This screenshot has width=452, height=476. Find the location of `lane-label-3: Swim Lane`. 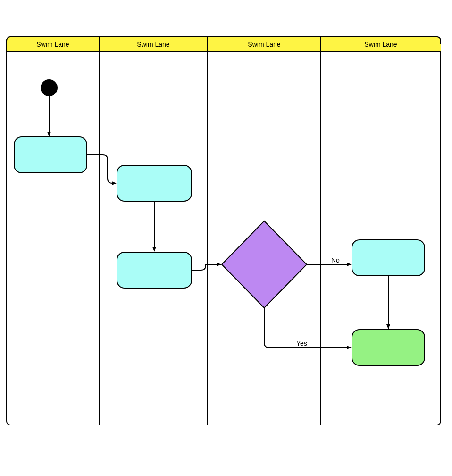

lane-label-3: Swim Lane is located at coordinates (264, 44).